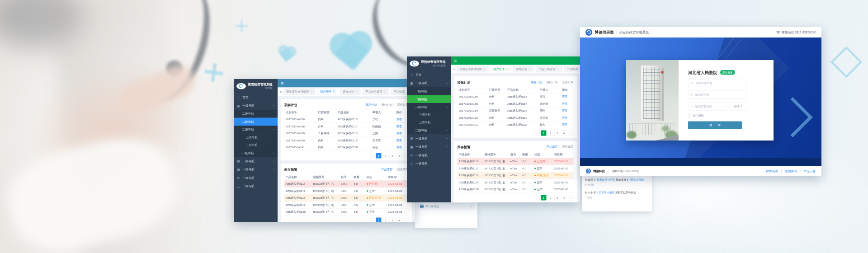 This screenshot has width=868, height=253. Describe the element at coordinates (606, 180) in the screenshot. I see `feed-text-segment: 风暴精英小分队` at that location.